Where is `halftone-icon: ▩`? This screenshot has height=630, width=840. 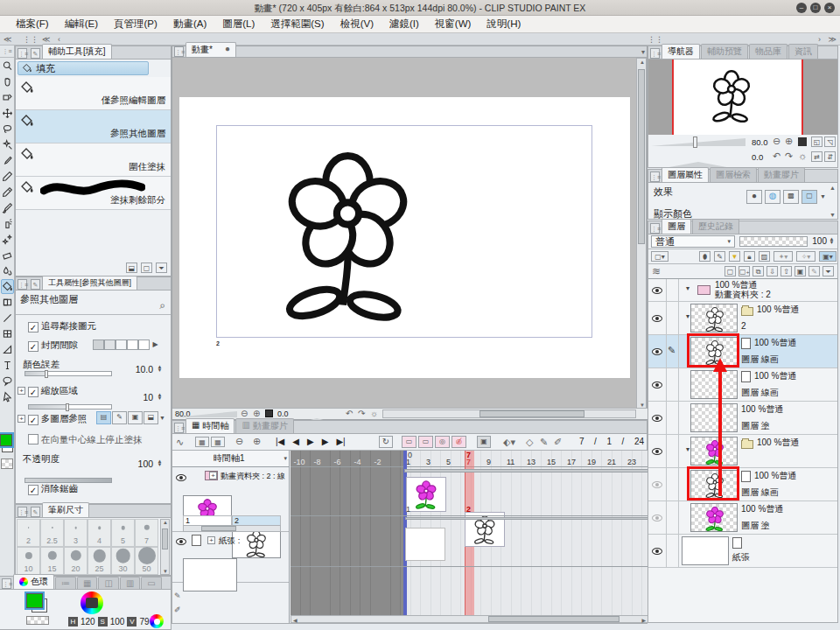 halftone-icon: ▩ is located at coordinates (791, 197).